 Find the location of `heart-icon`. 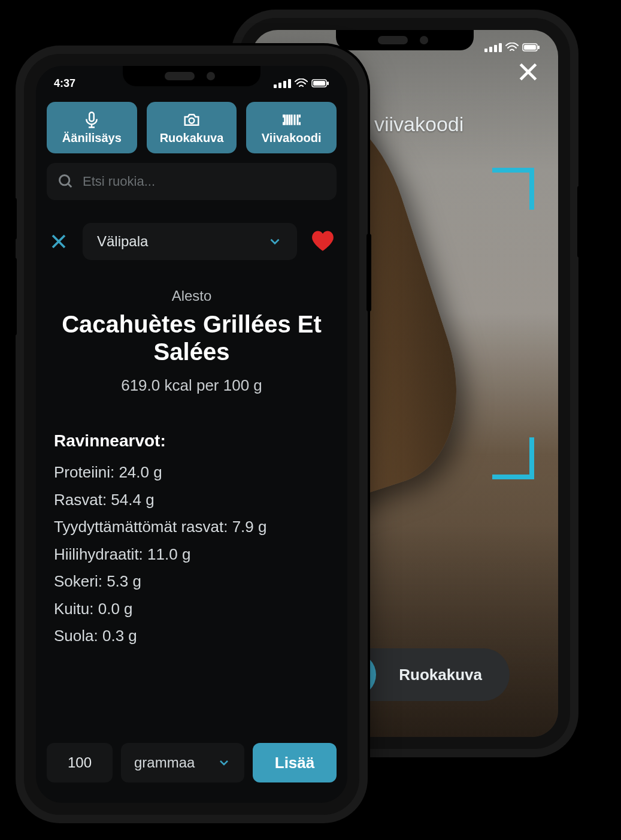

heart-icon is located at coordinates (323, 241).